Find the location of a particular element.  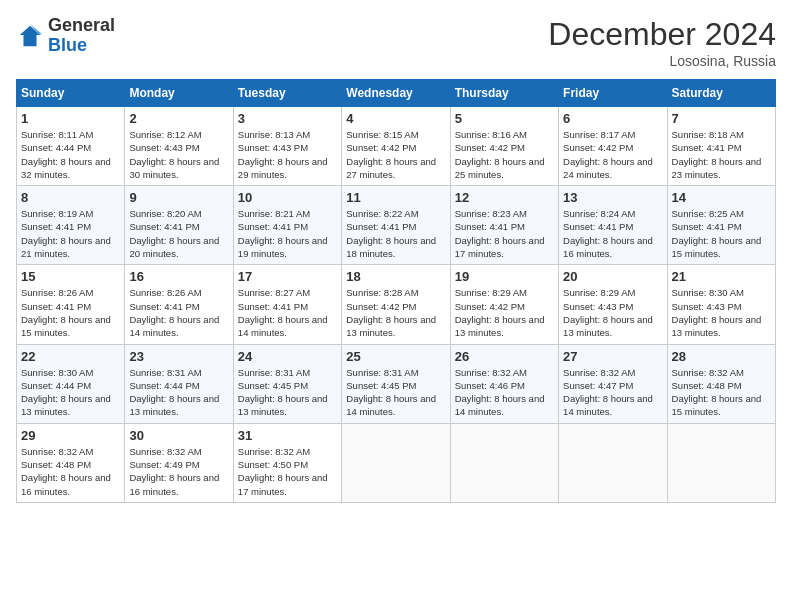

calendar-day-cell: 30 Sunrise: 8:32 AM Sunset: 4:49 PM Dayl… is located at coordinates (179, 462).